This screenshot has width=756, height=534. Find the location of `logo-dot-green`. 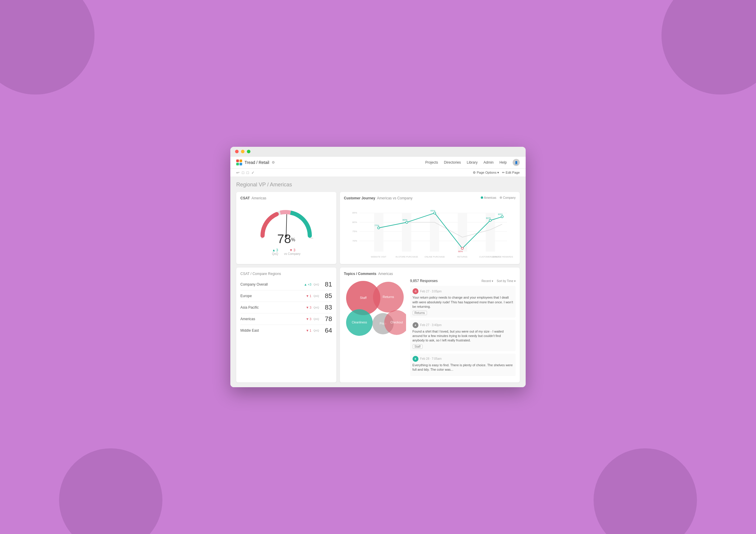

logo-dot-green is located at coordinates (238, 164).